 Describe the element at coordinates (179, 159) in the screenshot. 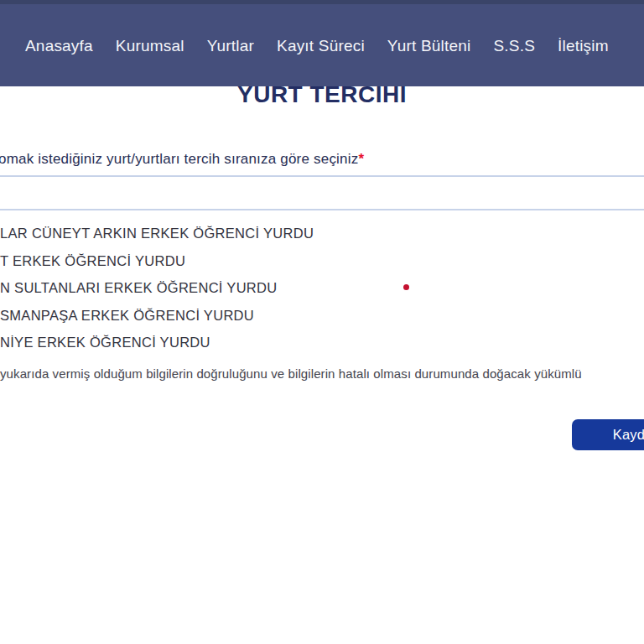

I see `preference-label-text: omak istediğiniz yurt/yurtları tercih sı…` at that location.